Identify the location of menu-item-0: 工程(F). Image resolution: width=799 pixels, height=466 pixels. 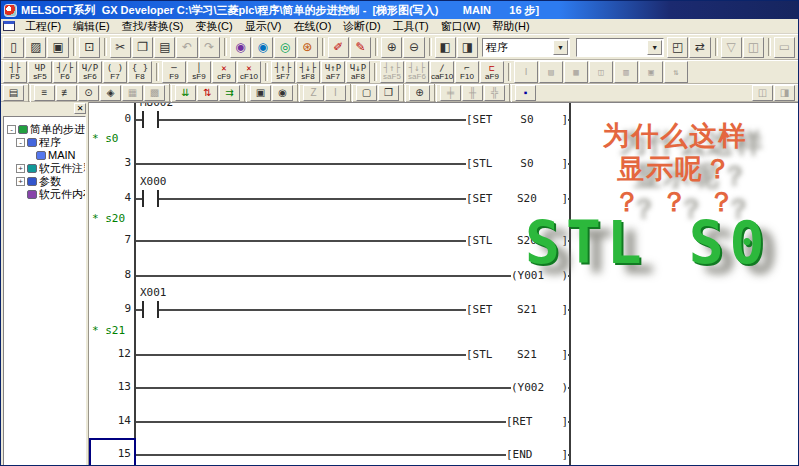
(43, 26).